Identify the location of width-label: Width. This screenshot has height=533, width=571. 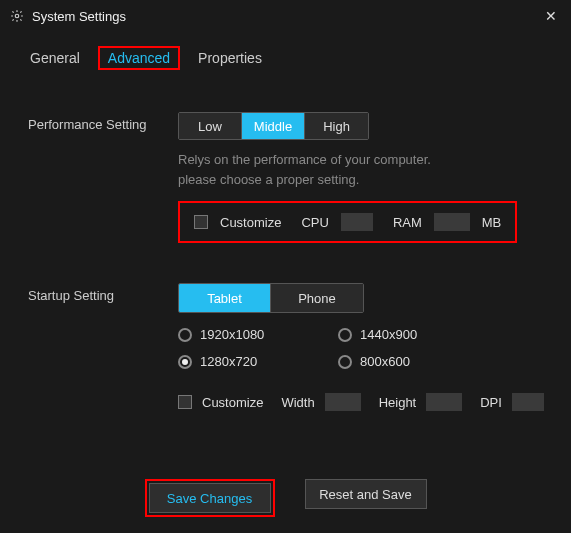
(298, 402).